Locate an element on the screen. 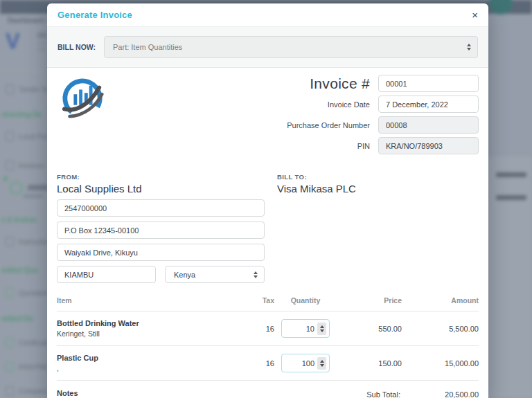  bill-now-label: BILL NOW: is located at coordinates (76, 47).